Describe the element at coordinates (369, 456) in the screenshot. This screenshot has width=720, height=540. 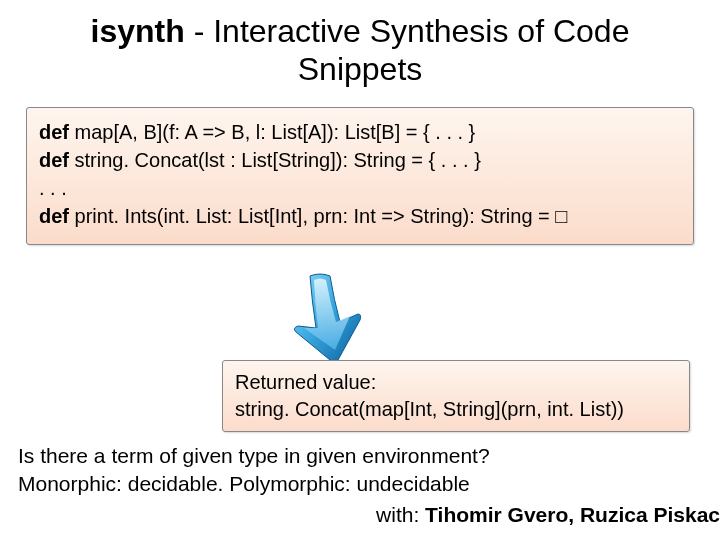
I see `footer-line-1: Is there a term of given type in given e…` at that location.